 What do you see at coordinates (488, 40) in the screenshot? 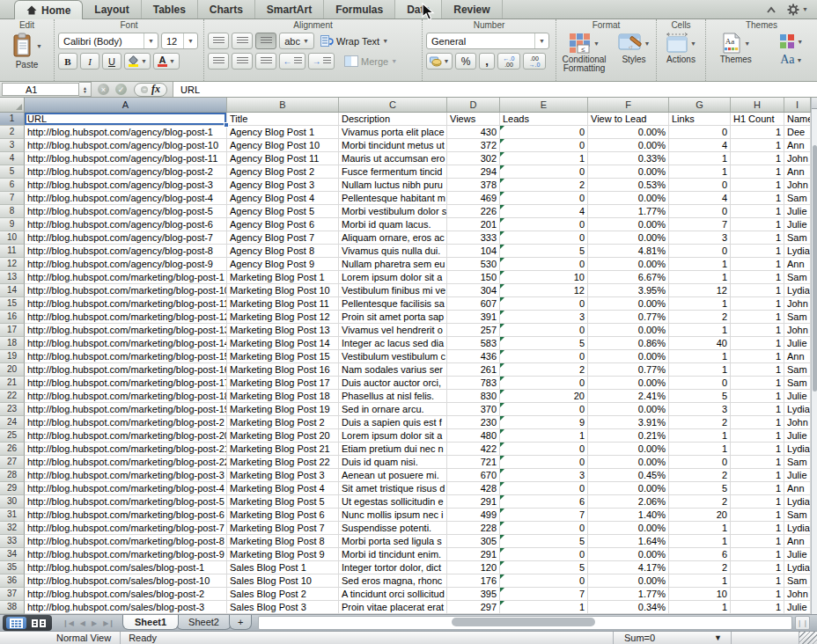
I see `number-format-select: General▼` at bounding box center [488, 40].